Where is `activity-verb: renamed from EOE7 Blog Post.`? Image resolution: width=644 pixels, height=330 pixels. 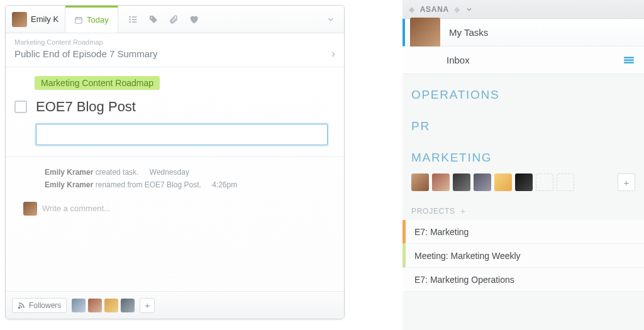
activity-verb: renamed from EOE7 Blog Post. is located at coordinates (148, 185).